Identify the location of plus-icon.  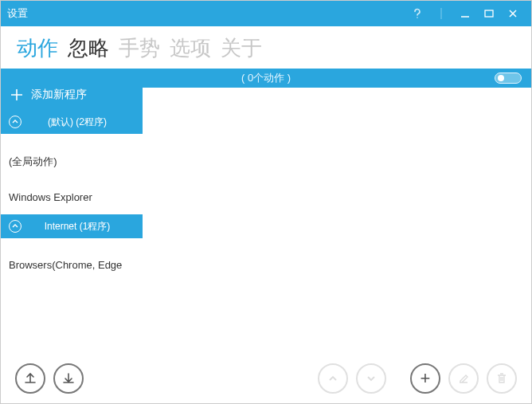
(17, 95).